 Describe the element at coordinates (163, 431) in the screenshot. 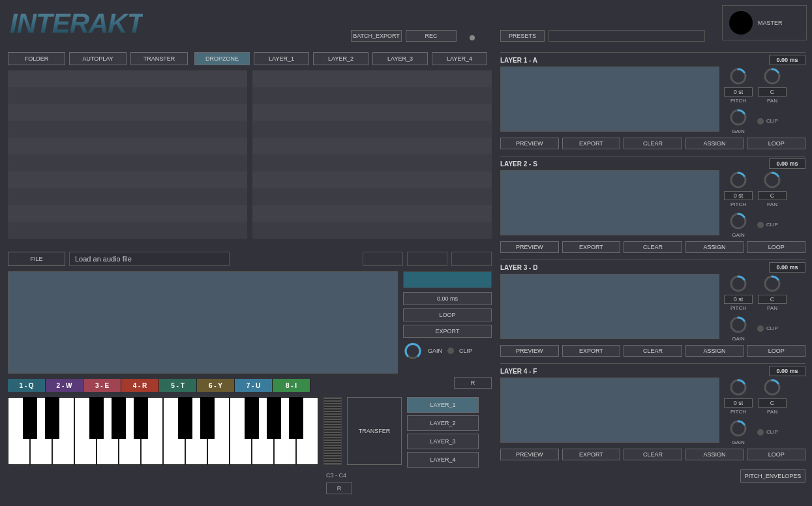

I see `piano-keyboard` at that location.